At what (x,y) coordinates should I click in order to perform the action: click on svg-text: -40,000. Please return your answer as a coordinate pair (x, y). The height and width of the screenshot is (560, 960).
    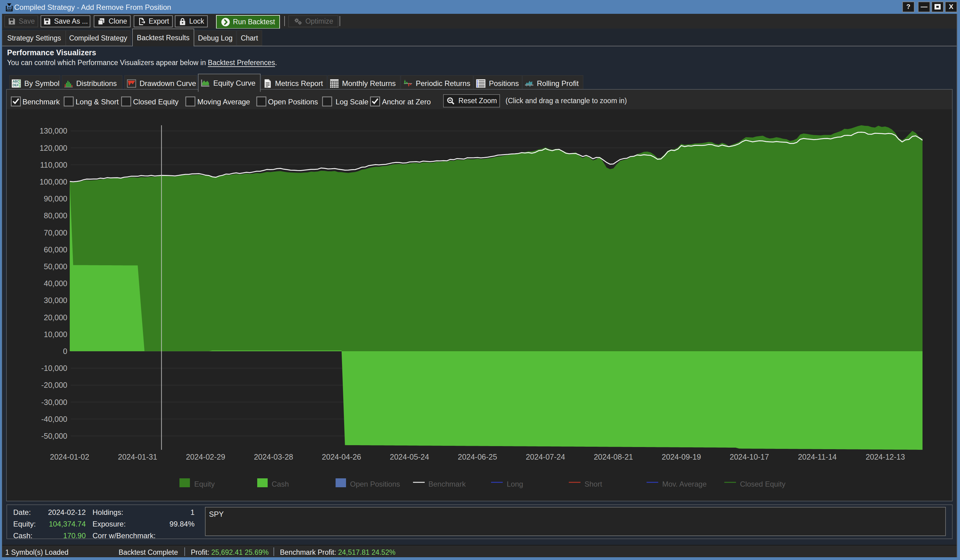
    Looking at the image, I should click on (54, 419).